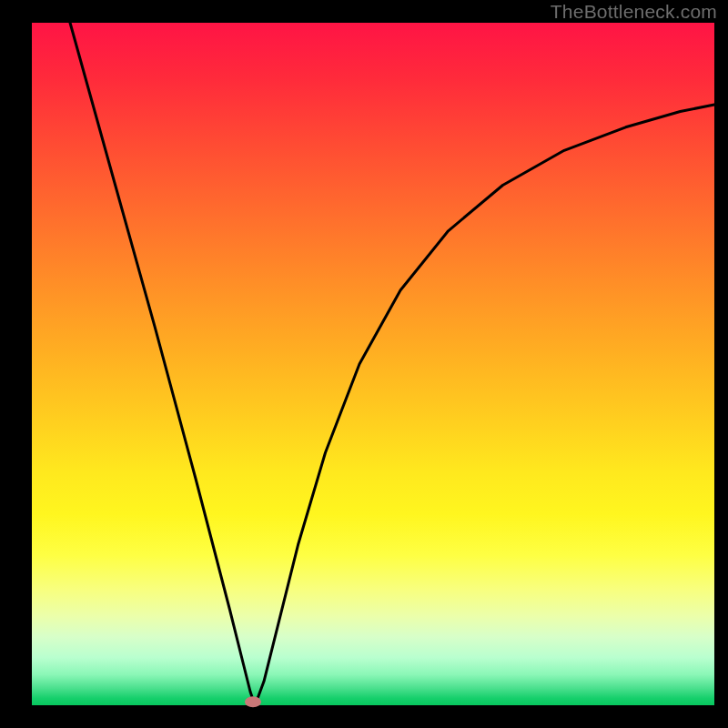 The height and width of the screenshot is (728, 728). I want to click on watermark: TheBottleneck.com, so click(633, 12).